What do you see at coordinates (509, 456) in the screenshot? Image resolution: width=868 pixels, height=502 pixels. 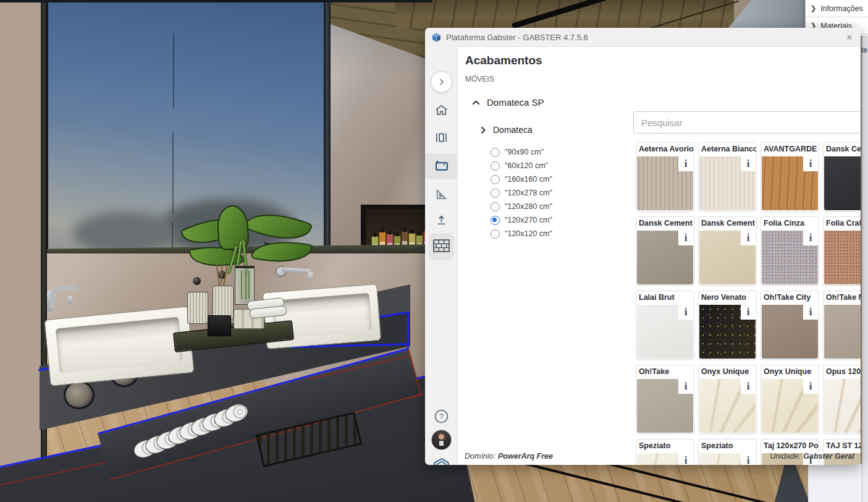 I see `domain-status: Domínio:PowerArq Free` at bounding box center [509, 456].